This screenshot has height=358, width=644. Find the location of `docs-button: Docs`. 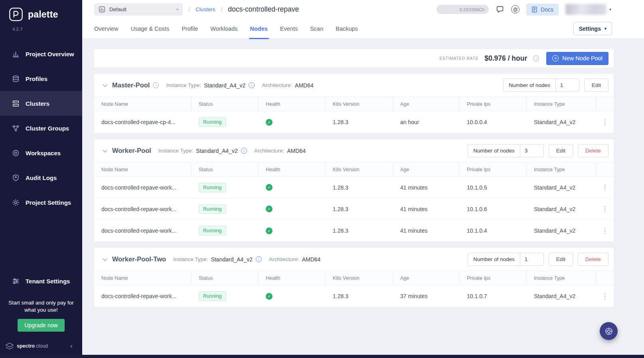

docs-button: Docs is located at coordinates (543, 10).